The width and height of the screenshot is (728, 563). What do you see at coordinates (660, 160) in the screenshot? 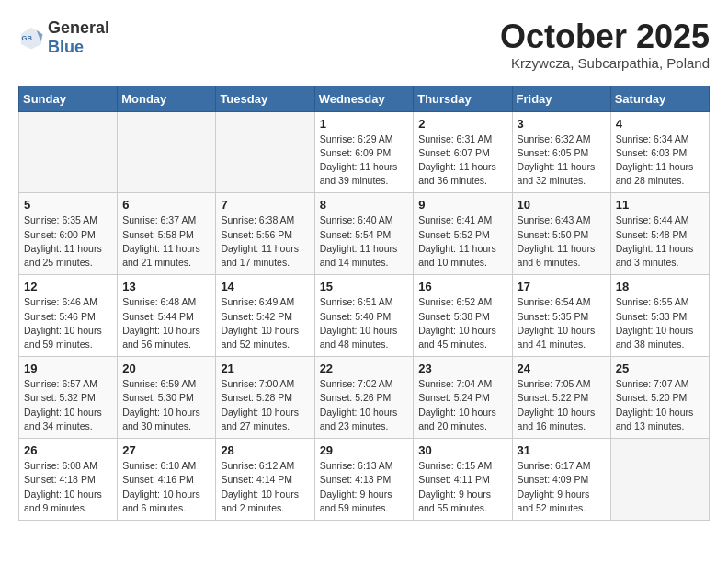
I see `day-info: Sunrise: 6:34 AM Sunset: 6:03 PM Dayligh…` at bounding box center [660, 160].